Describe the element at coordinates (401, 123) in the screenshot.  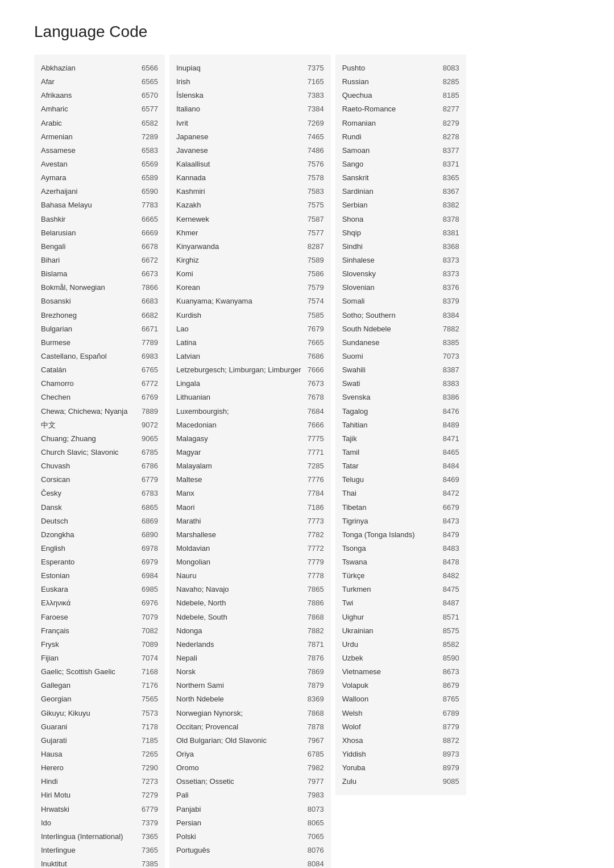
I see `table-row: Romanian8279` at that location.